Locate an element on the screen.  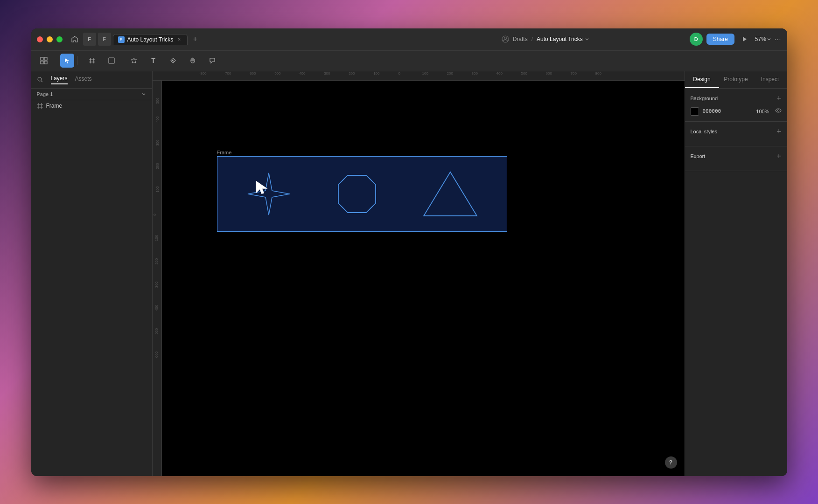
maximize-button is located at coordinates (60, 39).